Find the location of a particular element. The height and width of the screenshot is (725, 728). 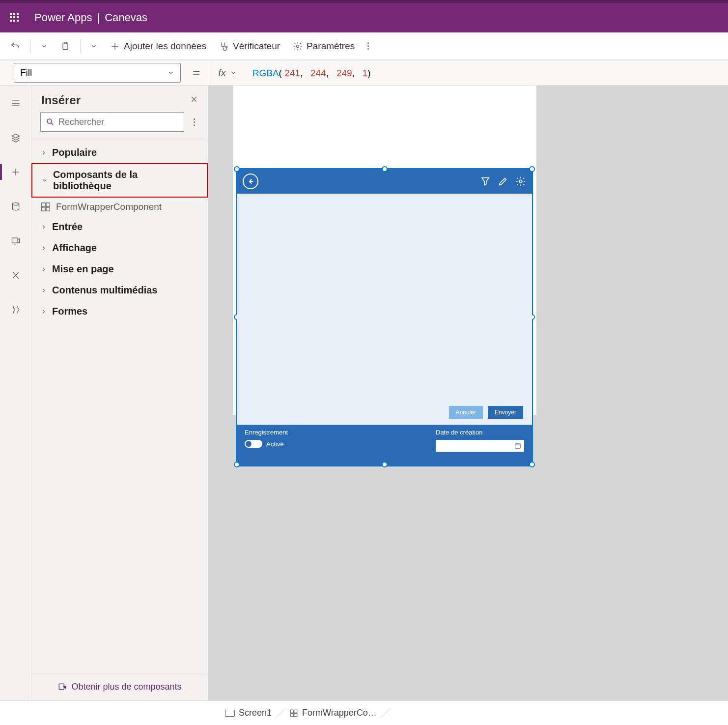

rail-tree-view is located at coordinates (16, 138).